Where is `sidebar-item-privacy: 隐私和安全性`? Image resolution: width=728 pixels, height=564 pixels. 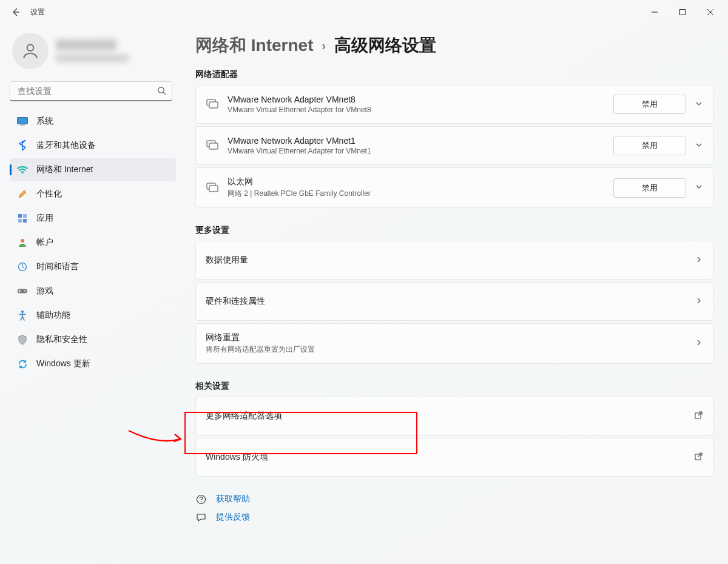 sidebar-item-privacy: 隐私和安全性 is located at coordinates (93, 340).